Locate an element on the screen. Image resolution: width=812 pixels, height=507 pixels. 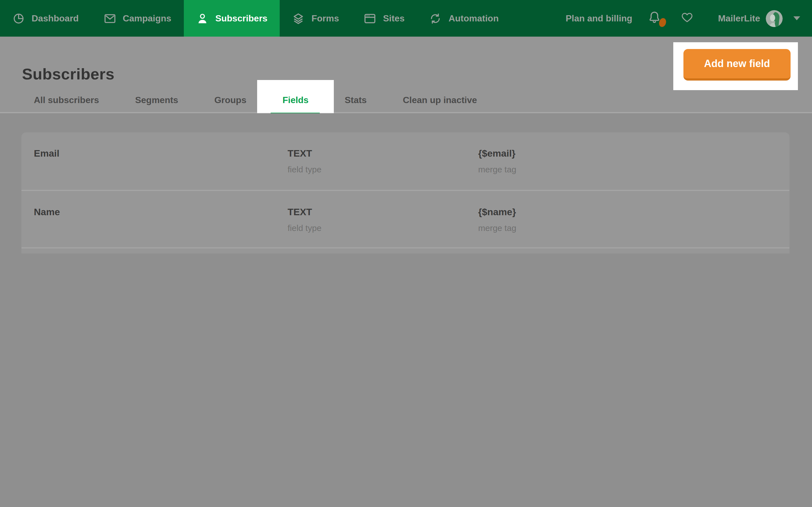
tab-groups: Groups is located at coordinates (230, 104).